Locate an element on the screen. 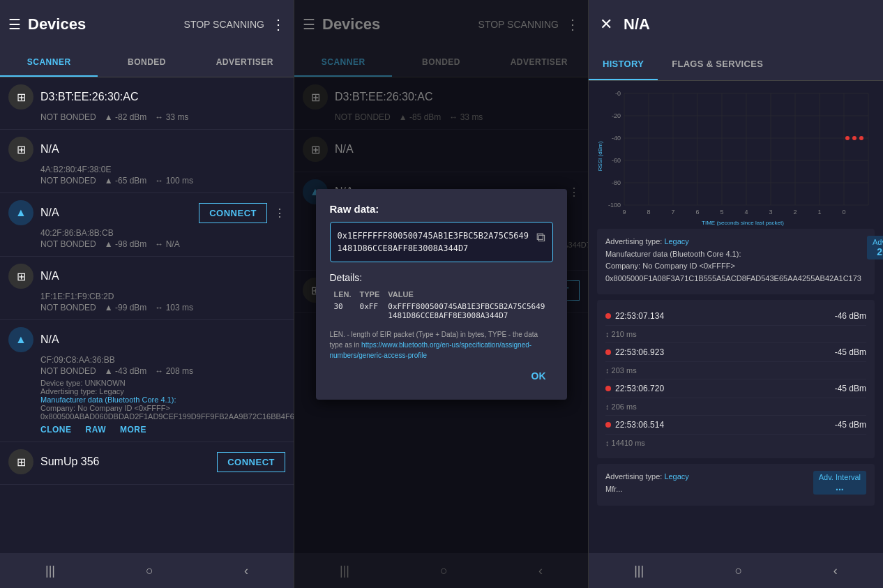 The image size is (883, 588). menu-icon: ☰ is located at coordinates (15, 24).